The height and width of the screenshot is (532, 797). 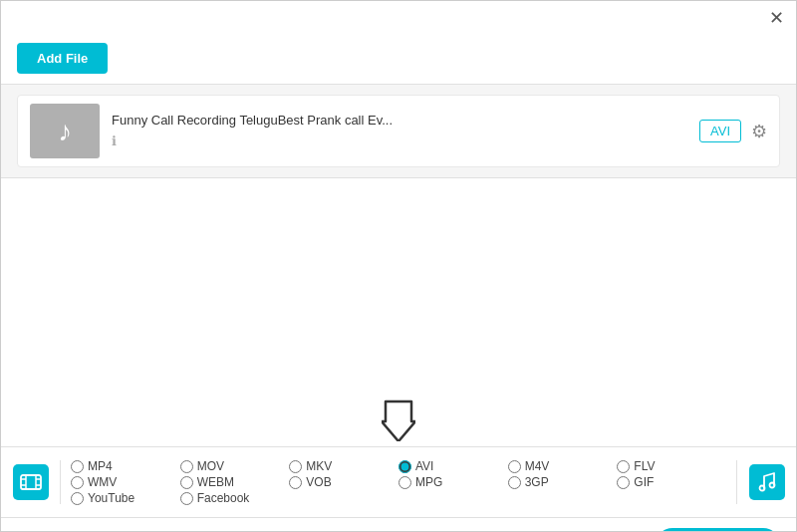 What do you see at coordinates (126, 466) in the screenshot?
I see `format-option-mp4: MP4` at bounding box center [126, 466].